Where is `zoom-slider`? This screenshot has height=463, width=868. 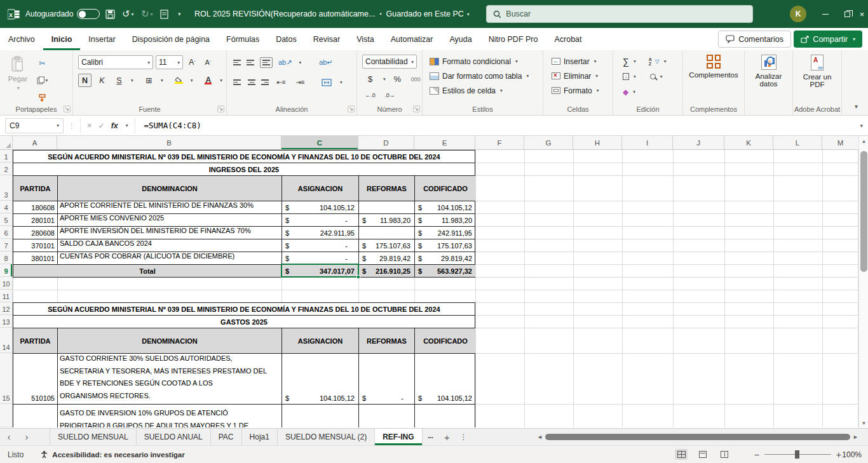 zoom-slider is located at coordinates (798, 455).